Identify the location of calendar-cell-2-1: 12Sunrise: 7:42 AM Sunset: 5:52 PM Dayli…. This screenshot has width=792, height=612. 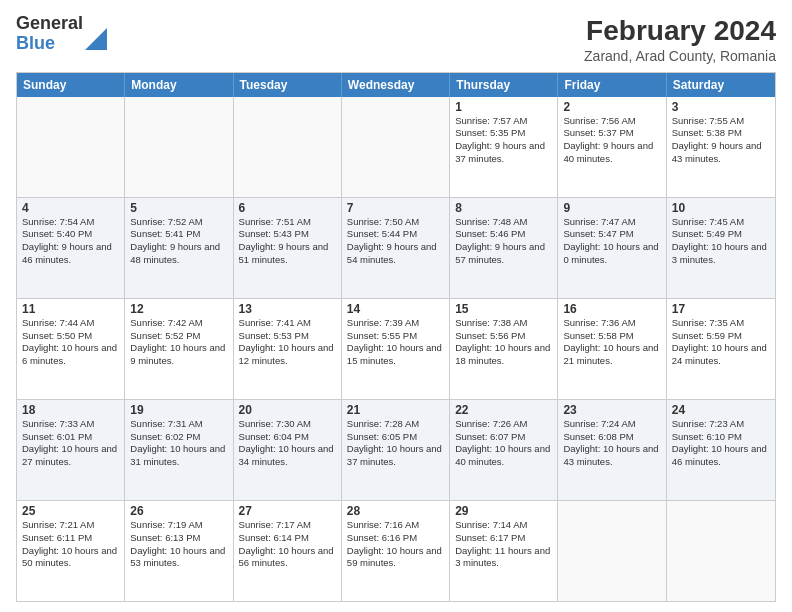
(179, 349).